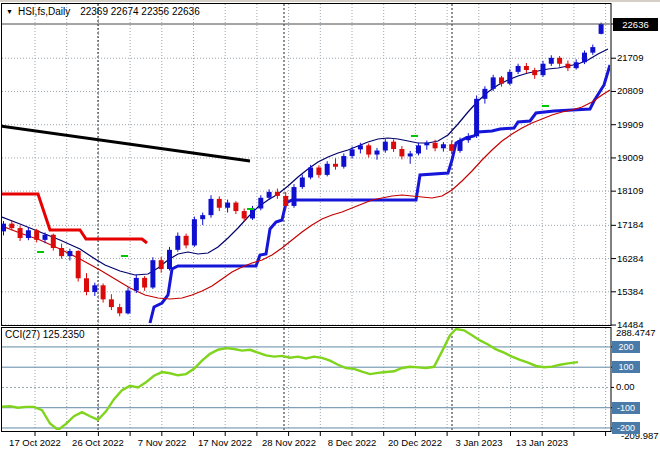  What do you see at coordinates (542, 442) in the screenshot?
I see `time-axis-label: 13 Jan 2023` at bounding box center [542, 442].